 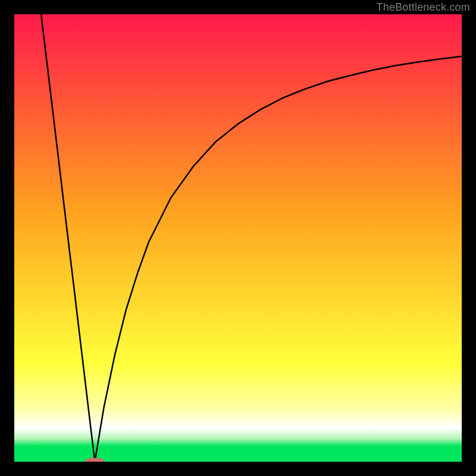 I want to click on watermark-text: TheBottleneck.com, so click(x=424, y=7).